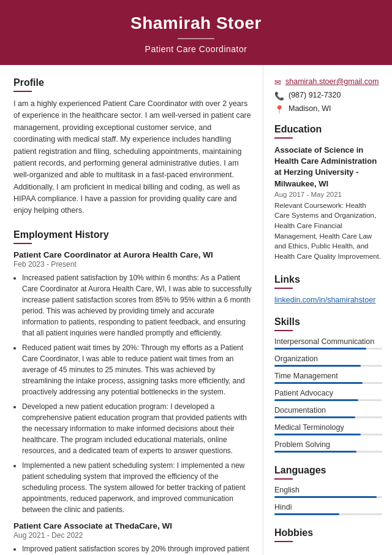 This screenshot has width=392, height=555. What do you see at coordinates (23, 243) in the screenshot?
I see `employment-divider` at bounding box center [23, 243].